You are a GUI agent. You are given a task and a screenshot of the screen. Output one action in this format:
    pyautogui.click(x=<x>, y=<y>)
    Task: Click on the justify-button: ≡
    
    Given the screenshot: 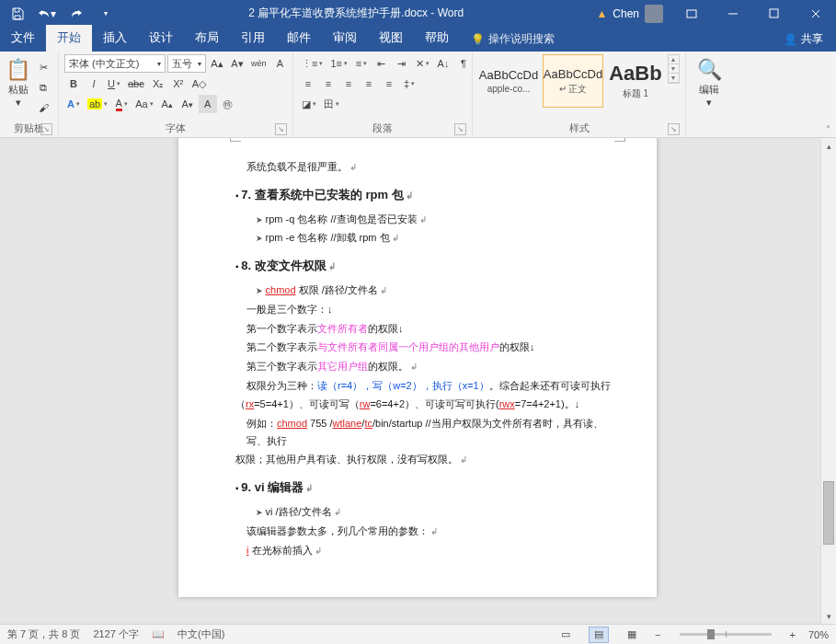 What is the action you would take?
    pyautogui.click(x=369, y=84)
    